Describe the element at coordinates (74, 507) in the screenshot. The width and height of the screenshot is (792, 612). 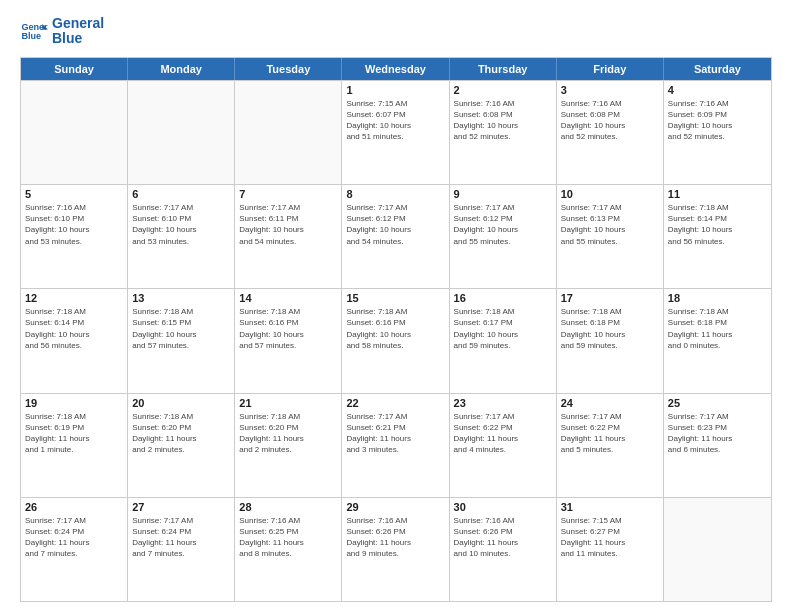
I see `day-number: 26` at that location.